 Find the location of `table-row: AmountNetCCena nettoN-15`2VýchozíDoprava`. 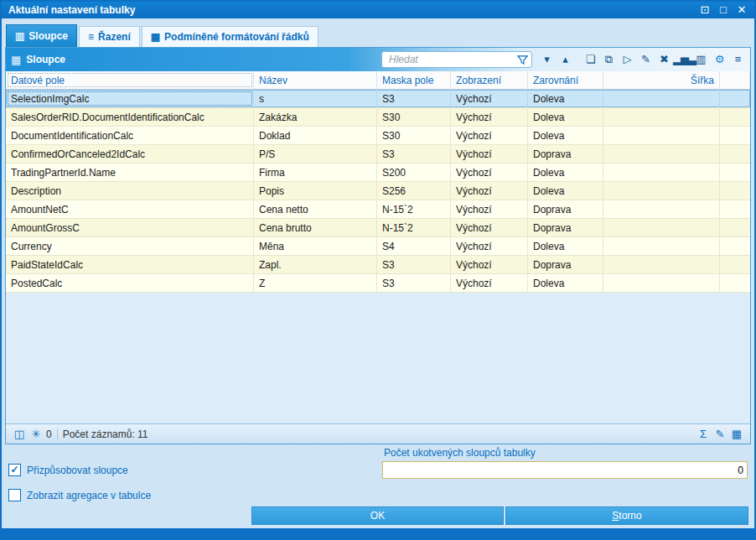

table-row: AmountNetCCena nettoN-15`2VýchozíDoprava is located at coordinates (378, 210).